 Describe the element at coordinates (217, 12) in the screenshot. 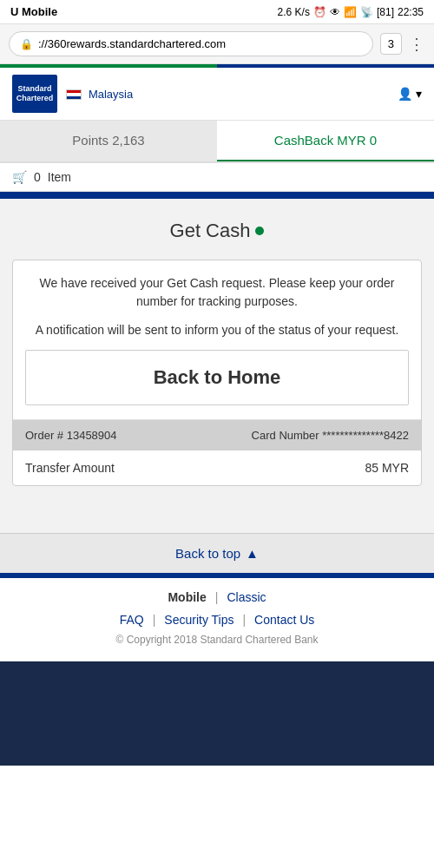

I see `status-bar: U Mobile 2.6 K/s ⏰ 👁 📶 📡 [81] 22:35` at that location.